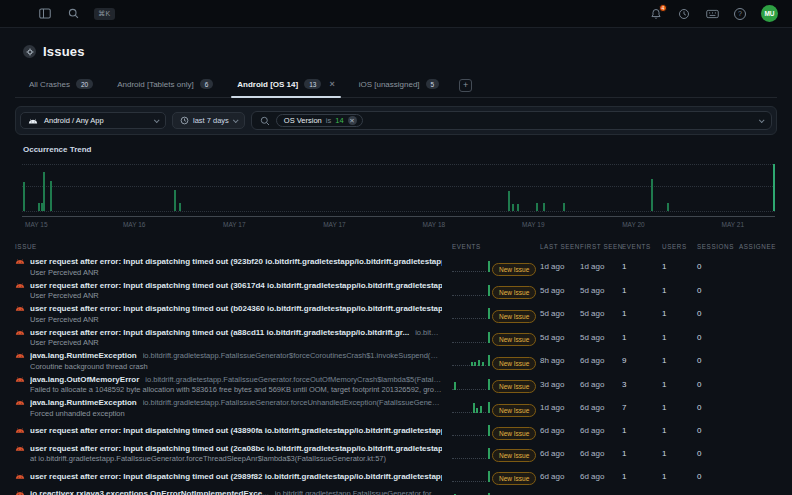 The height and width of the screenshot is (495, 792). Describe the element at coordinates (234, 385) in the screenshot. I see `issue-cell: java.lang.OutOfMemoryErrorio.bitdrift.gr…` at that location.